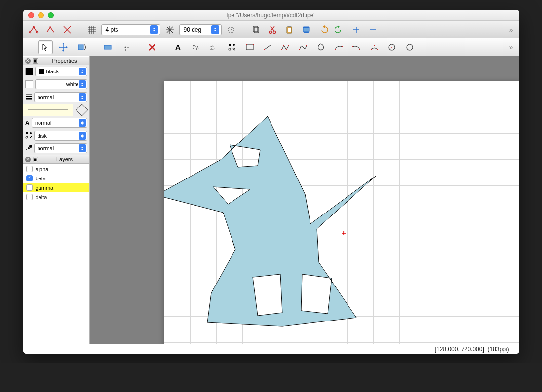 The width and height of the screenshot is (542, 392). Describe the element at coordinates (29, 149) in the screenshot. I see `marksize-icon` at that location.